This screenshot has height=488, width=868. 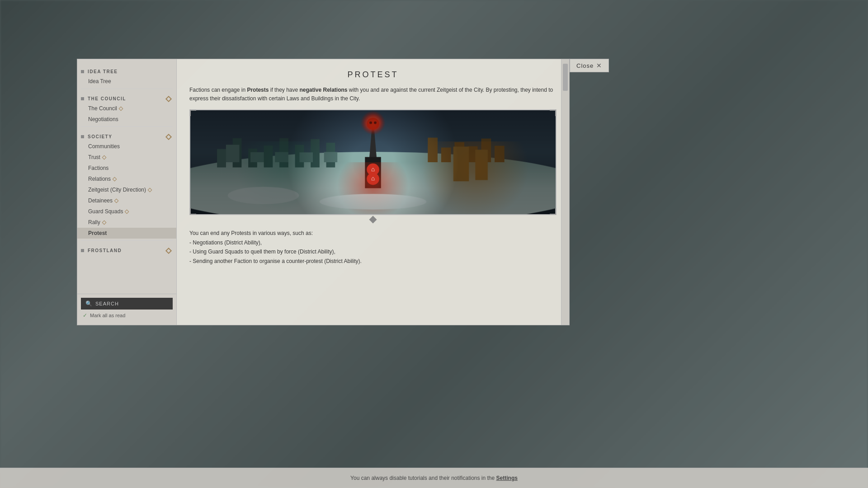 I want to click on sidebar-item-the-council: The Council, so click(x=127, y=108).